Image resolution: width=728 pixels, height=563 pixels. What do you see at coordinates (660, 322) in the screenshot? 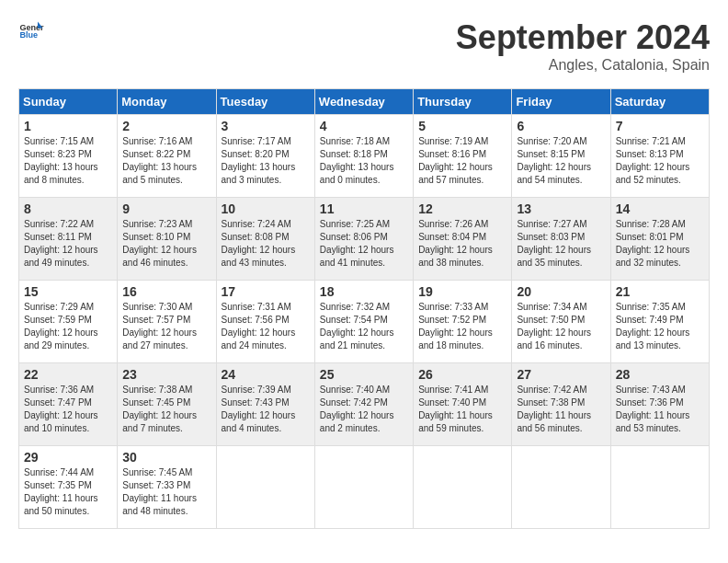
I see `day-21: 21 Sunrise: 7:35 AMSunset: 7:49 PMDaylig…` at bounding box center [660, 322].